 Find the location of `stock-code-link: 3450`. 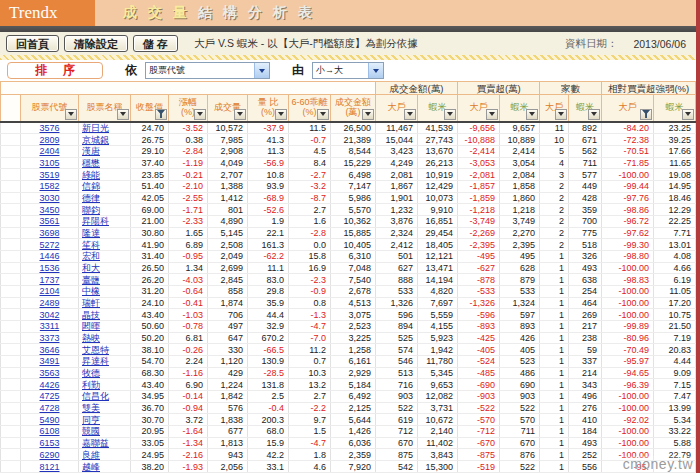

stock-code-link: 3450 is located at coordinates (49, 210).